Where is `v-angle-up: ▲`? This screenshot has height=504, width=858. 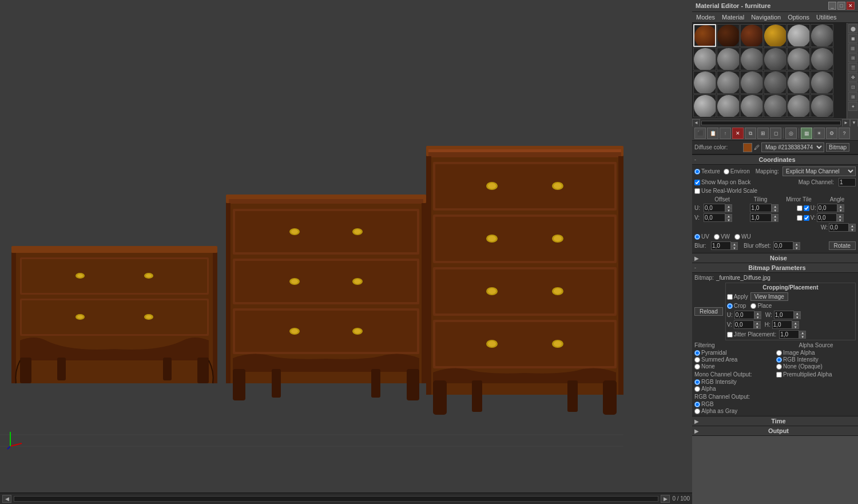
v-angle-up: ▲ is located at coordinates (840, 216).